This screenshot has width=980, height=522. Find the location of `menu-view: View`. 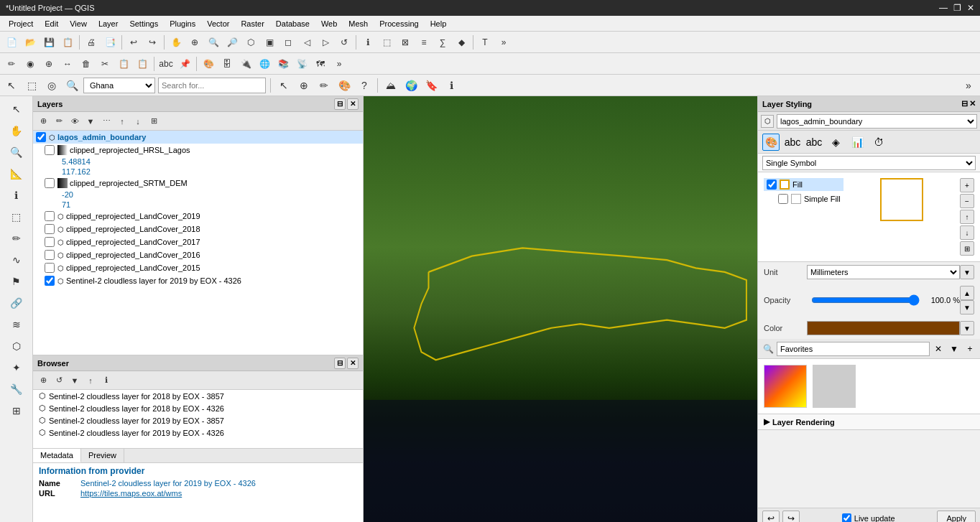

menu-view: View is located at coordinates (78, 24).